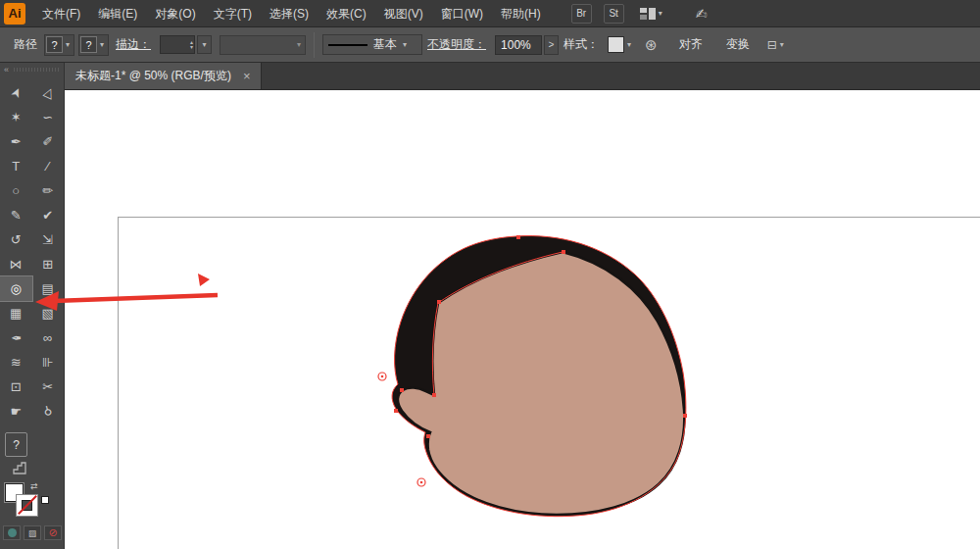 Image resolution: width=980 pixels, height=549 pixels. I want to click on close-icon: ×, so click(247, 76).